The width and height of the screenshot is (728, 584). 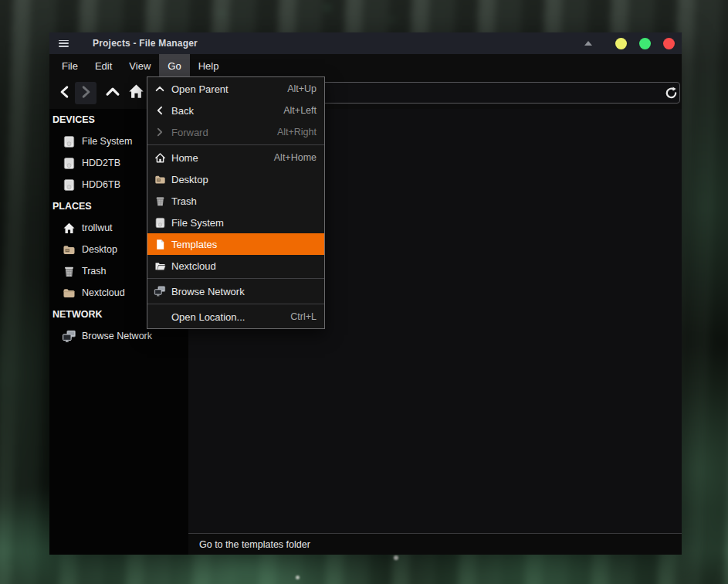 I want to click on menu-item-label: Back, so click(x=222, y=111).